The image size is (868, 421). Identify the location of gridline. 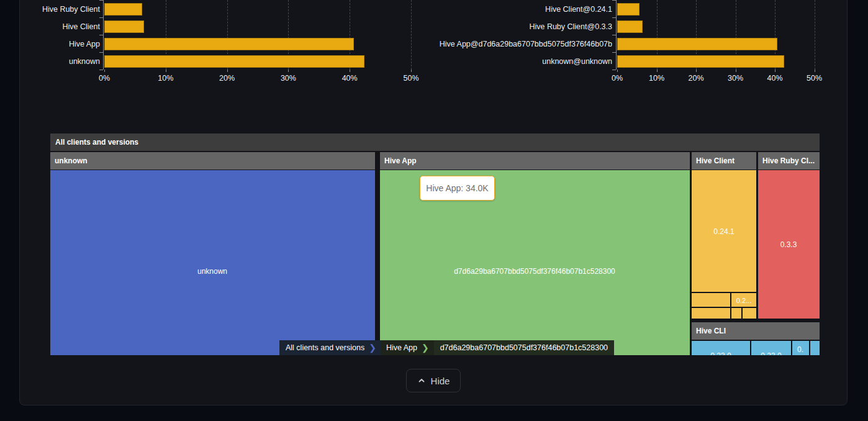
(815, 35).